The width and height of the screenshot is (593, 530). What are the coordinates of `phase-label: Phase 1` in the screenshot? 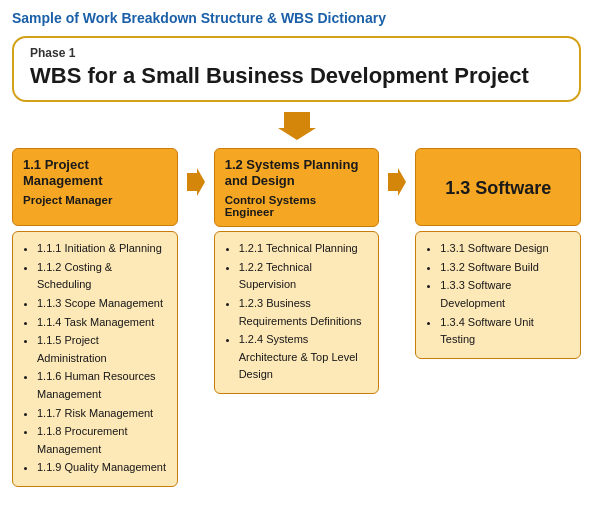 It's located at (296, 53).